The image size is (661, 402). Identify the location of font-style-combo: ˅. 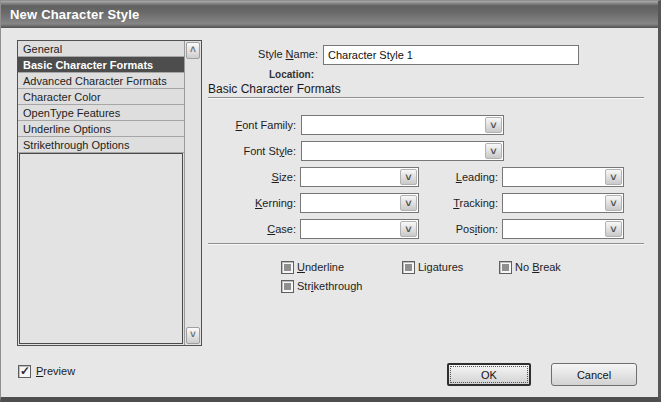
(402, 151).